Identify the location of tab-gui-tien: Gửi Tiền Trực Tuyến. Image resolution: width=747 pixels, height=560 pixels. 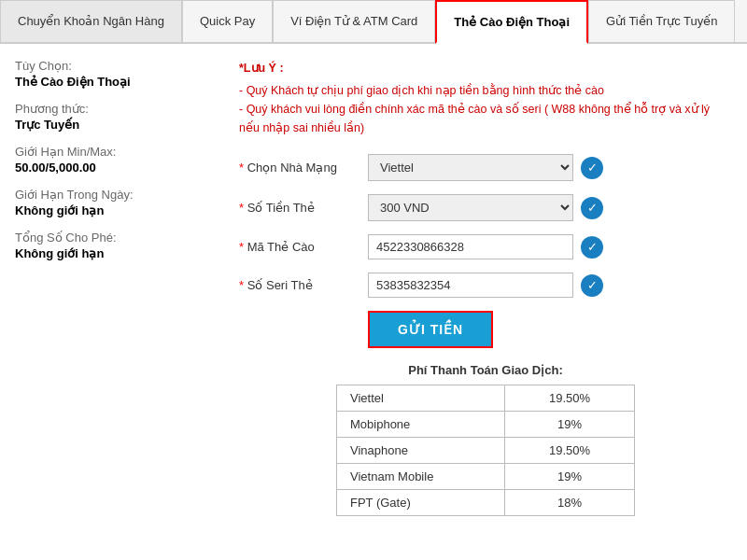
(661, 21).